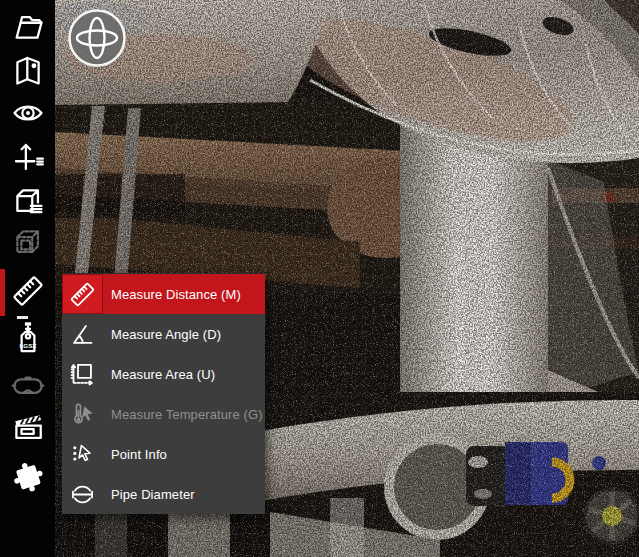 The height and width of the screenshot is (557, 639). Describe the element at coordinates (139, 454) in the screenshot. I see `menu-item-label: Point Info` at that location.